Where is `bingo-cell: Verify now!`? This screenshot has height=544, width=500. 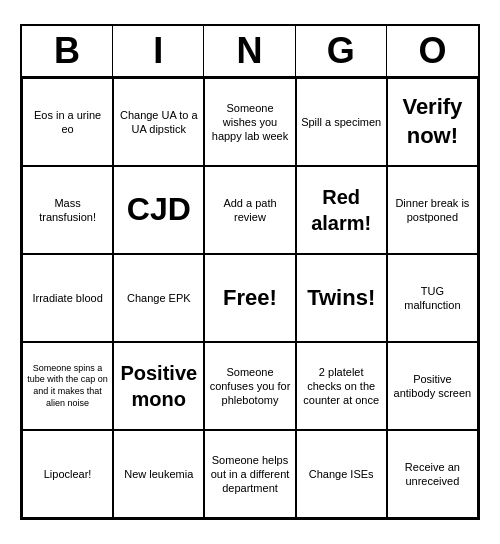
bingo-cell: Verify now! is located at coordinates (432, 122).